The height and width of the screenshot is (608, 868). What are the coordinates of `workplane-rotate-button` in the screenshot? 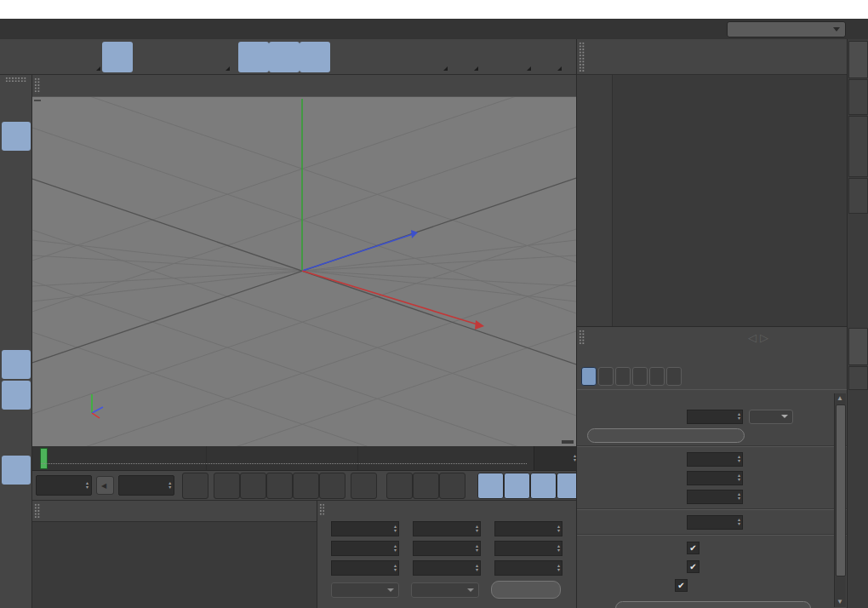 It's located at (16, 501).